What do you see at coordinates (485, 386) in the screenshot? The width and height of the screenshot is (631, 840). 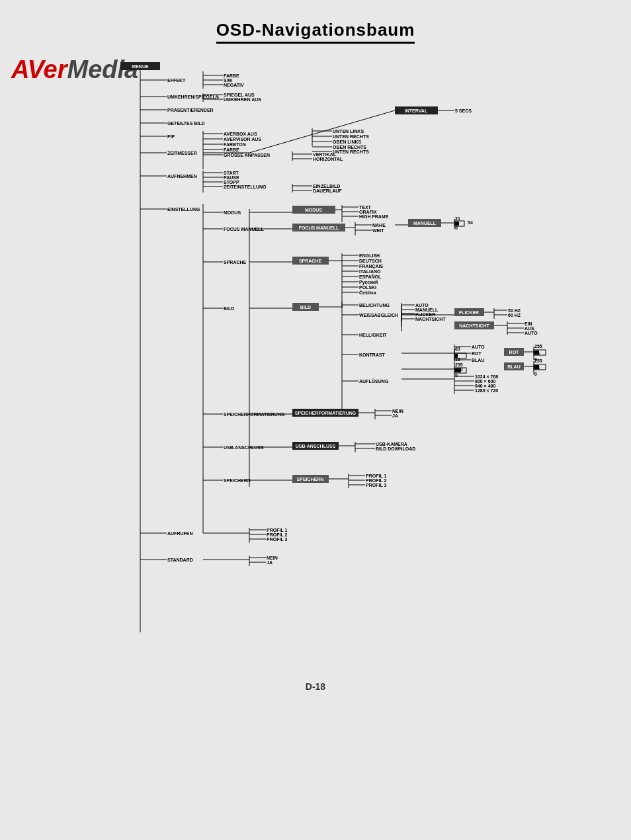 I see `svg-text: 640 × 480` at bounding box center [485, 386].